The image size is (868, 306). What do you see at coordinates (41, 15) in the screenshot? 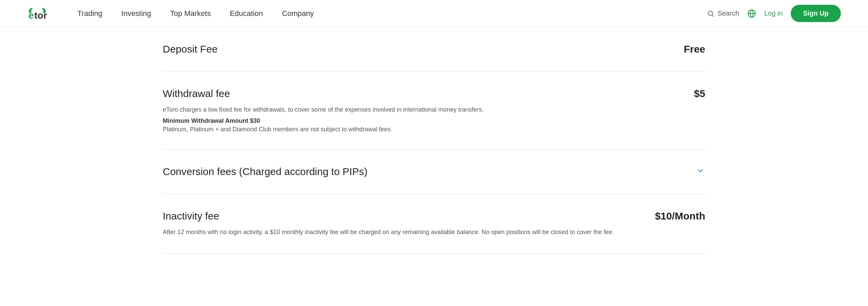
I see `svg-text: toro` at bounding box center [41, 15].